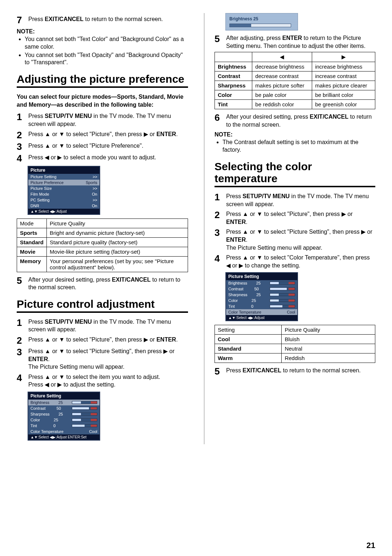  Describe the element at coordinates (102, 101) in the screenshot. I see `section-intro: You can select four picture modes—Sports…` at that location.